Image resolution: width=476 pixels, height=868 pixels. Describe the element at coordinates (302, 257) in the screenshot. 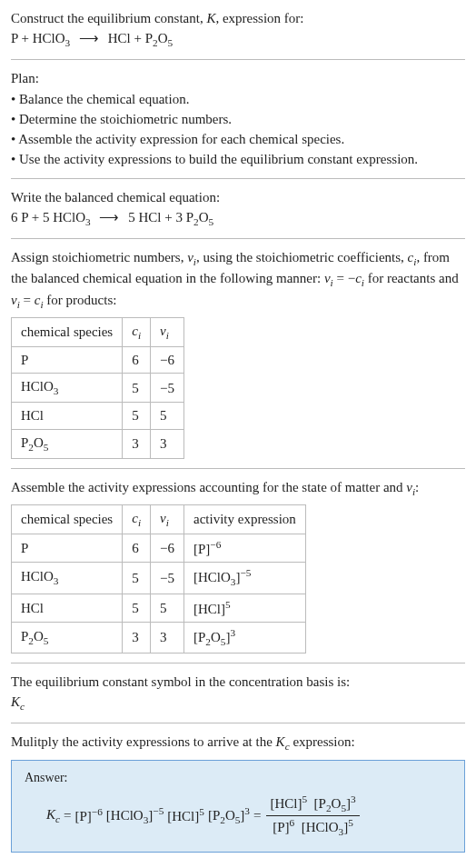

I see `stoich-t2: , using the stoichiometric coefficients,` at that location.